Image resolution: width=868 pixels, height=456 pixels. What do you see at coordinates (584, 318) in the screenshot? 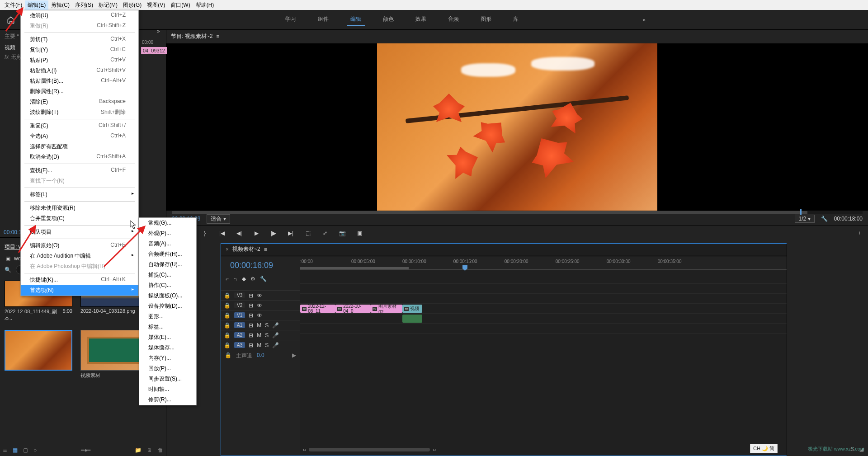
I see `track-a1` at bounding box center [584, 318].